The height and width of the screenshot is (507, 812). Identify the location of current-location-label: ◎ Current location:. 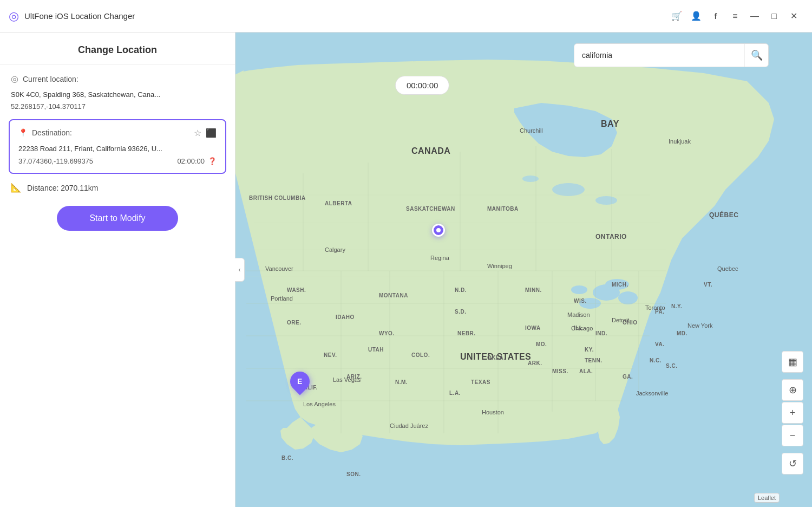
(117, 79).